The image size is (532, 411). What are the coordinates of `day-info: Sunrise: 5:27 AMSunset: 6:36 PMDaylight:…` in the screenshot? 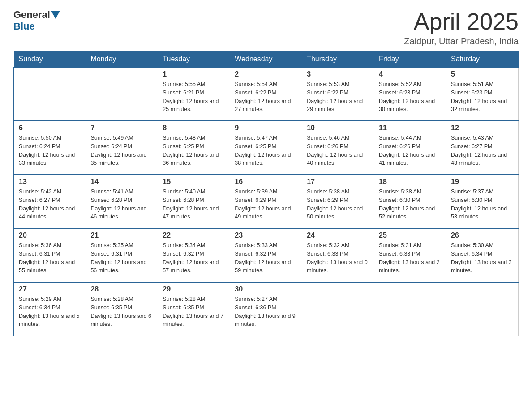 It's located at (266, 312).